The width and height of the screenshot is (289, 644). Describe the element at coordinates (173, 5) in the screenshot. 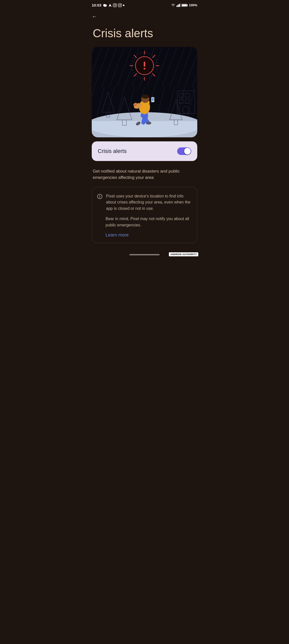

I see `wifi-icon` at that location.